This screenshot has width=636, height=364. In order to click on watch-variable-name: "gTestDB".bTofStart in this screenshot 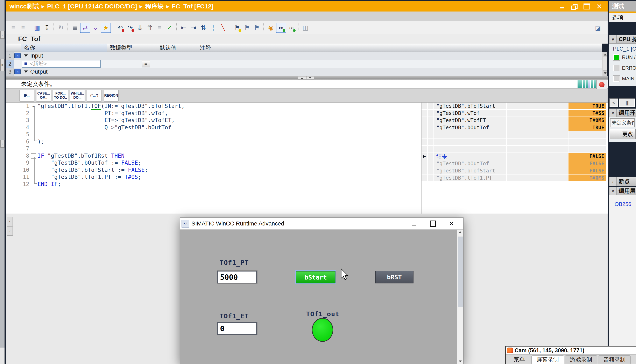, I will do `click(470, 106)`.